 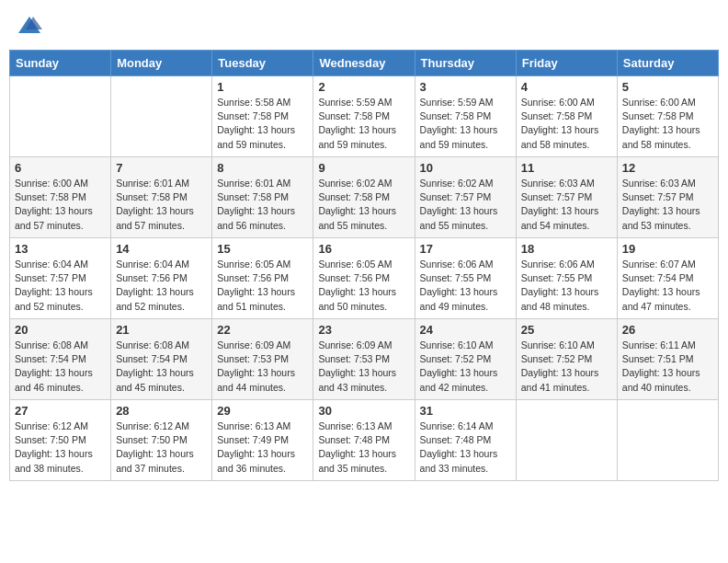 What do you see at coordinates (667, 86) in the screenshot?
I see `day-number: 5` at bounding box center [667, 86].